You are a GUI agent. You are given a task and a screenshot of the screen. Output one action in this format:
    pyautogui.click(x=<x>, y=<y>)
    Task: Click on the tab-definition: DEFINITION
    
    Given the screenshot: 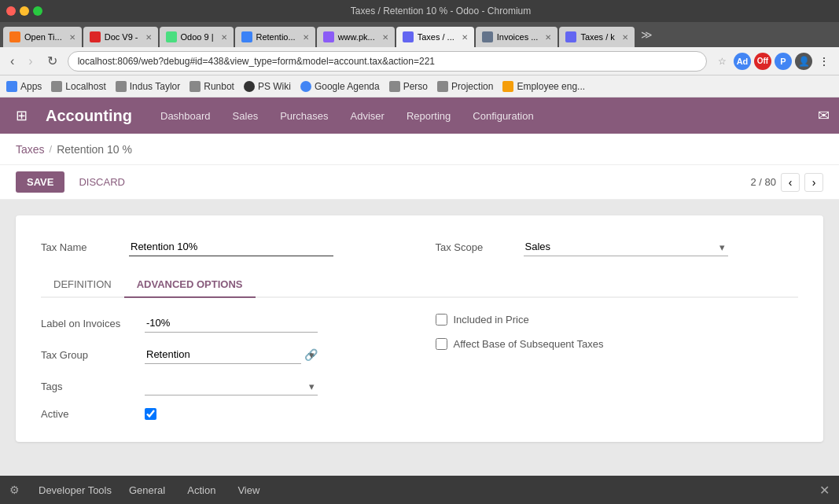 What is the action you would take?
    pyautogui.click(x=83, y=285)
    